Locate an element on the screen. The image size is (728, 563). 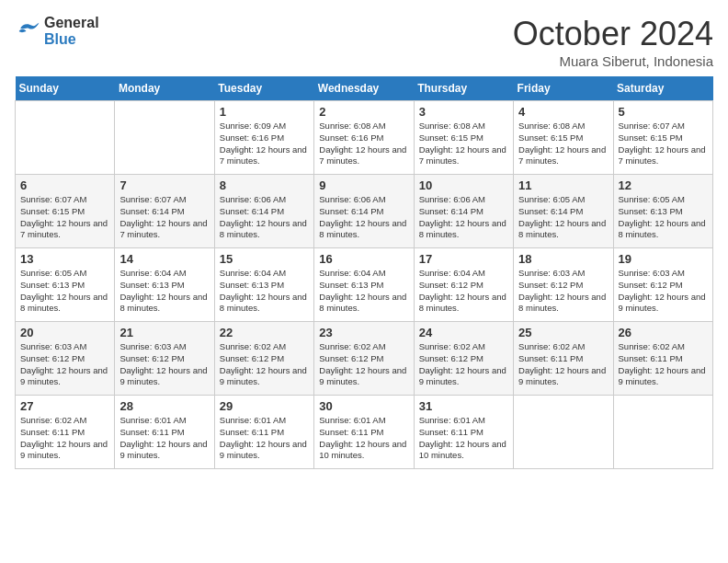
day-number: 8 is located at coordinates (265, 186).